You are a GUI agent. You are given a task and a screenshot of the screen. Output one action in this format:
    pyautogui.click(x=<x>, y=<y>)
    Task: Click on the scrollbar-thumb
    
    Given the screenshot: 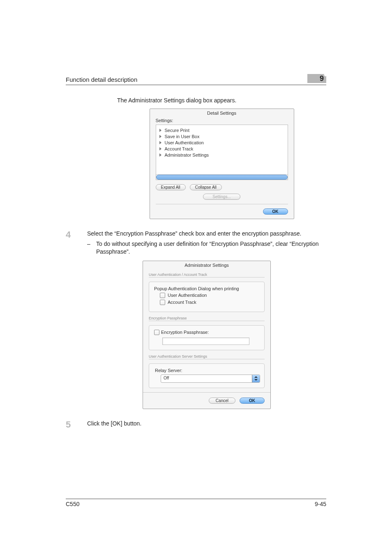 What is the action you would take?
    pyautogui.click(x=222, y=177)
    